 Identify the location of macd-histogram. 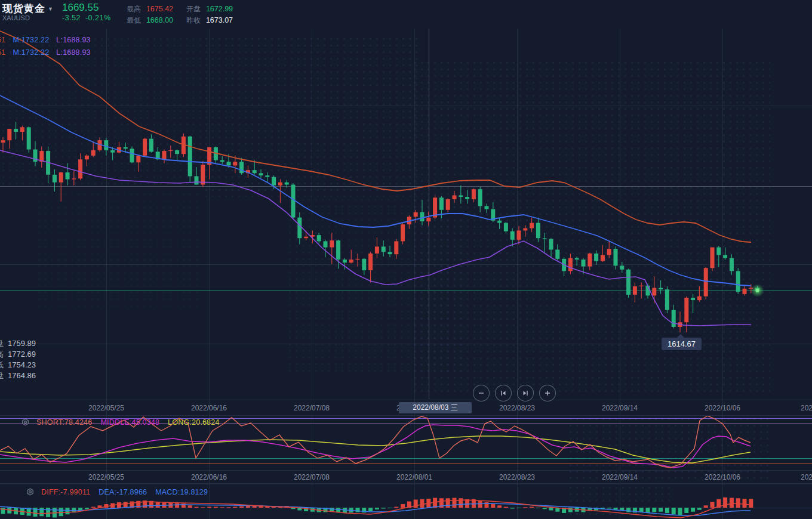
(377, 508).